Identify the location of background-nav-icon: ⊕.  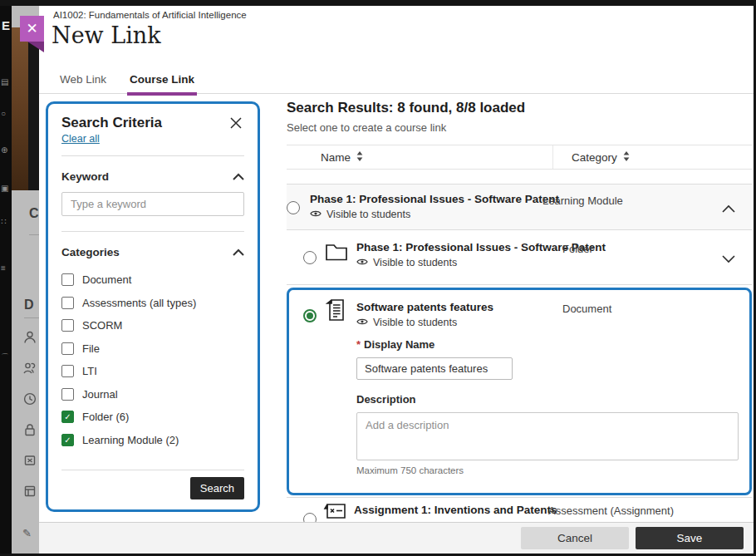
(4, 150).